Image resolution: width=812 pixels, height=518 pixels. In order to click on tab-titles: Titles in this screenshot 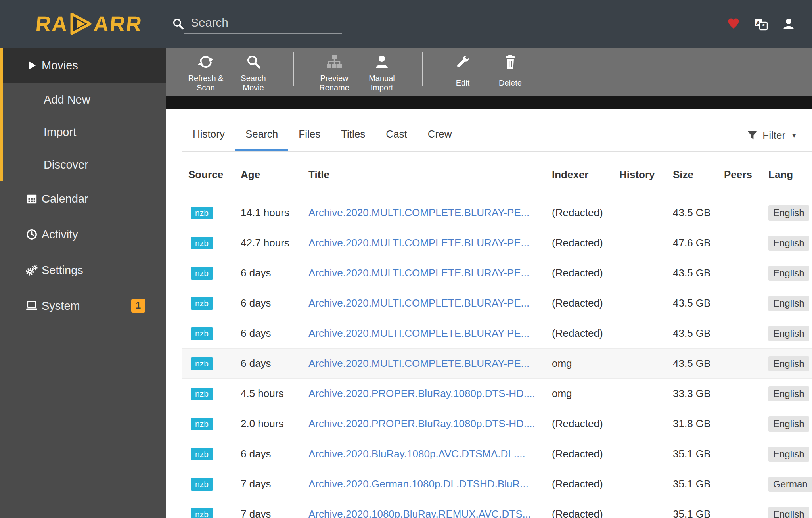, I will do `click(353, 130)`.